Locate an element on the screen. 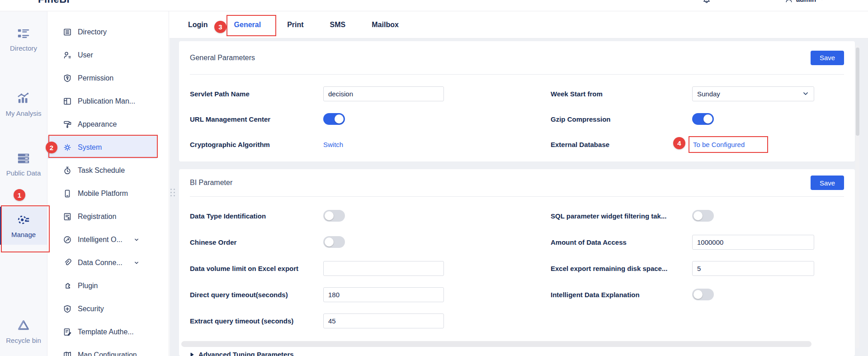 Image resolution: width=868 pixels, height=356 pixels. public-data-icon is located at coordinates (24, 158).